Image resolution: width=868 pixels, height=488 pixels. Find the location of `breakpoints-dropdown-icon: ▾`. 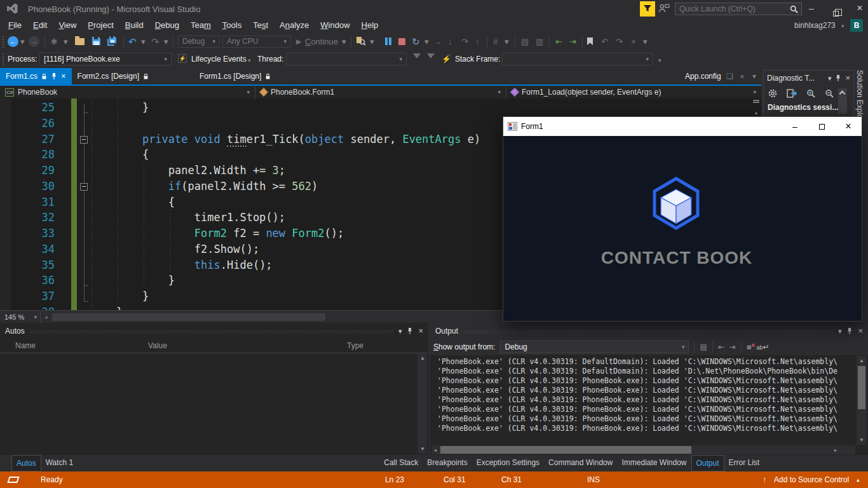

breakpoints-dropdown-icon: ▾ is located at coordinates (507, 42).